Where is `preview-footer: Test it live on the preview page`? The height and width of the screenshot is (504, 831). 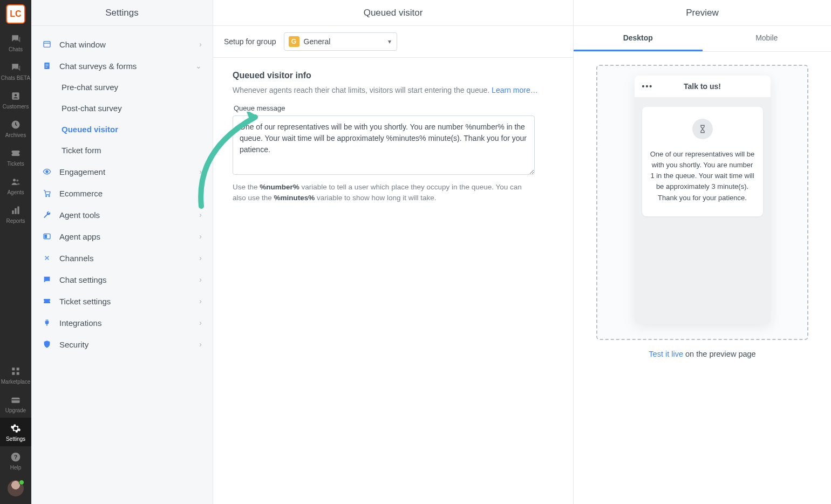
preview-footer: Test it live on the preview page is located at coordinates (703, 349).